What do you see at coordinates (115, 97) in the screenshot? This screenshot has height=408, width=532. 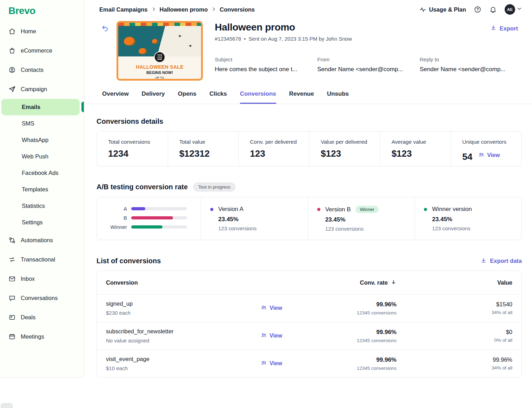 I see `tab-overview: Overview` at bounding box center [115, 97].